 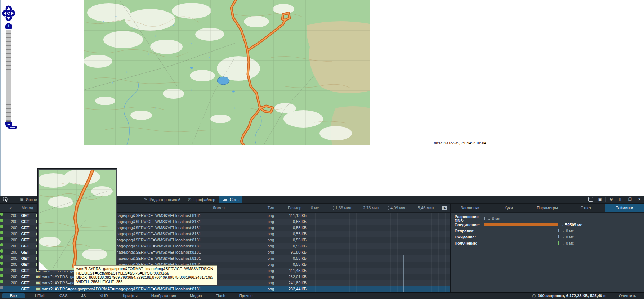 I want to click on filter-xhr: XHR, so click(x=104, y=296).